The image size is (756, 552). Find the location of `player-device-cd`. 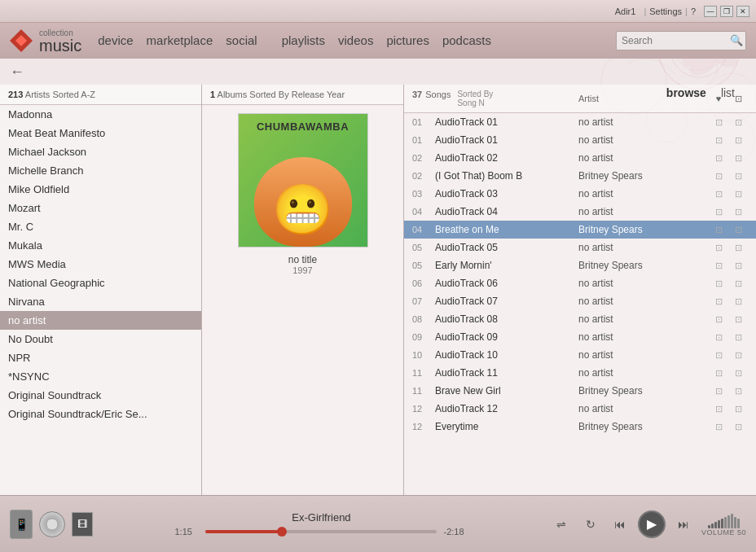

player-device-cd is located at coordinates (52, 524).